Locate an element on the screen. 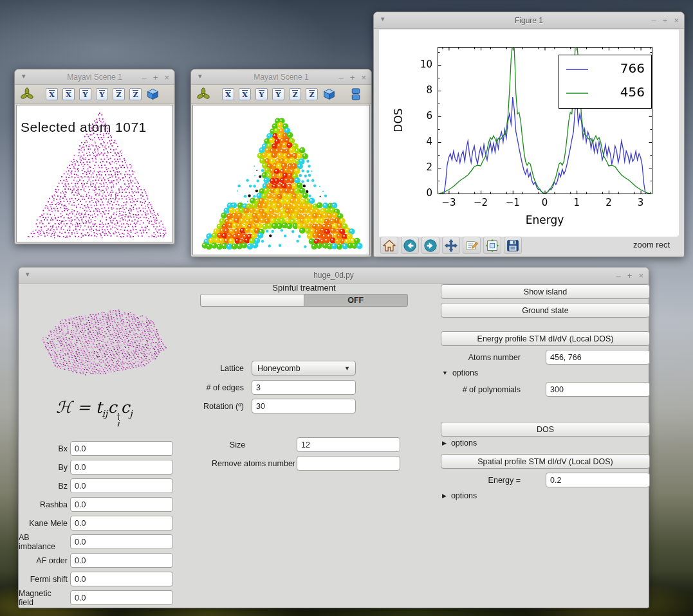  app-title: huge_0d.py is located at coordinates (333, 275).